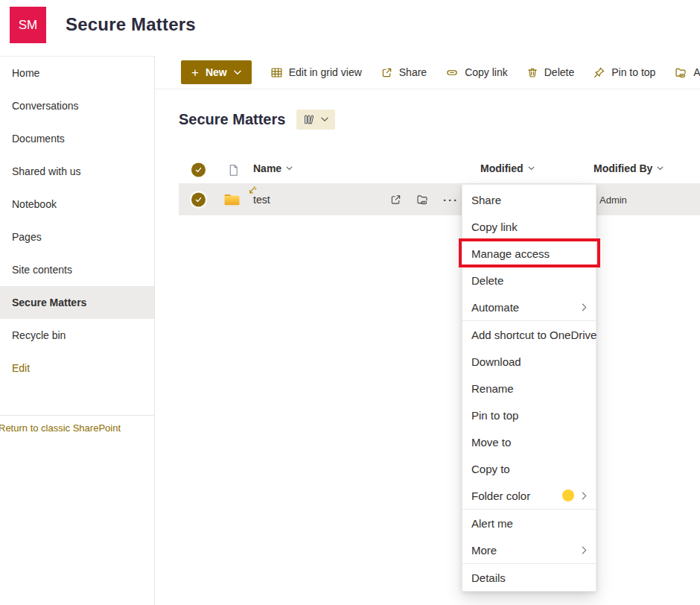 The width and height of the screenshot is (700, 605). Describe the element at coordinates (316, 119) in the screenshot. I see `view-selector-button` at that location.